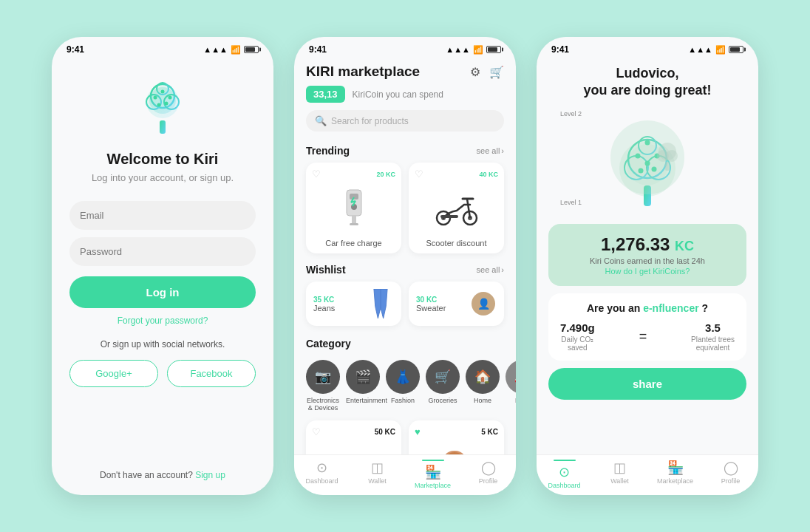  I want to click on nav-dashboard-3: ⊙ Dashboard, so click(565, 474).